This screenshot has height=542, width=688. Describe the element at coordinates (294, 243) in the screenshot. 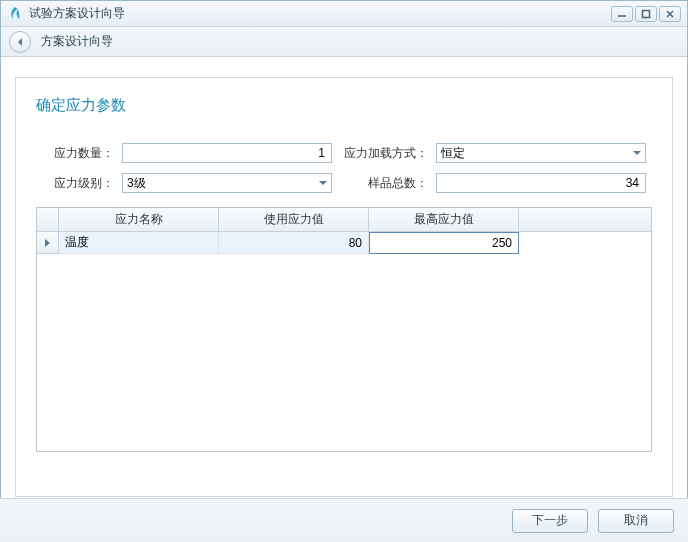

I see `cell-use-value: 80` at that location.